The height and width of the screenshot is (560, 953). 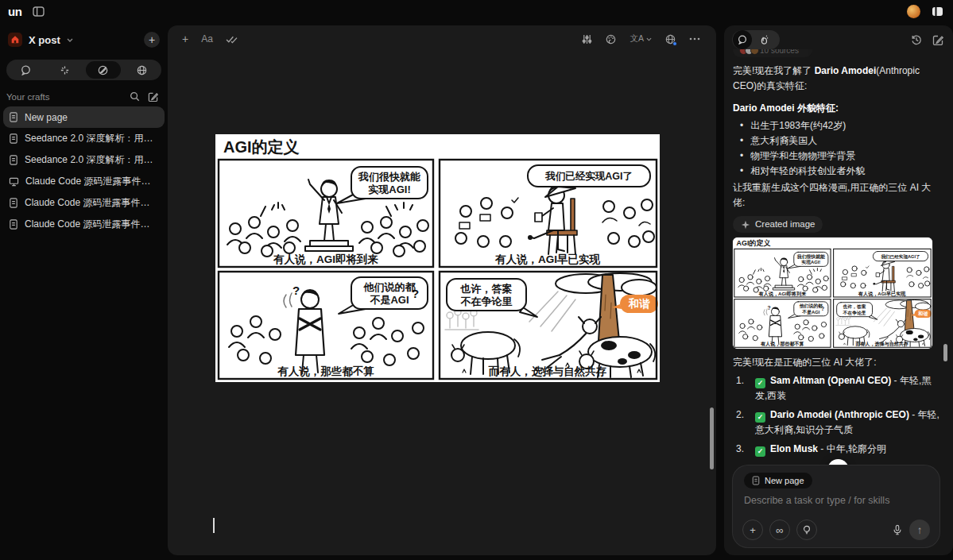 What do you see at coordinates (15, 40) in the screenshot?
I see `workspace-icon` at bounding box center [15, 40].